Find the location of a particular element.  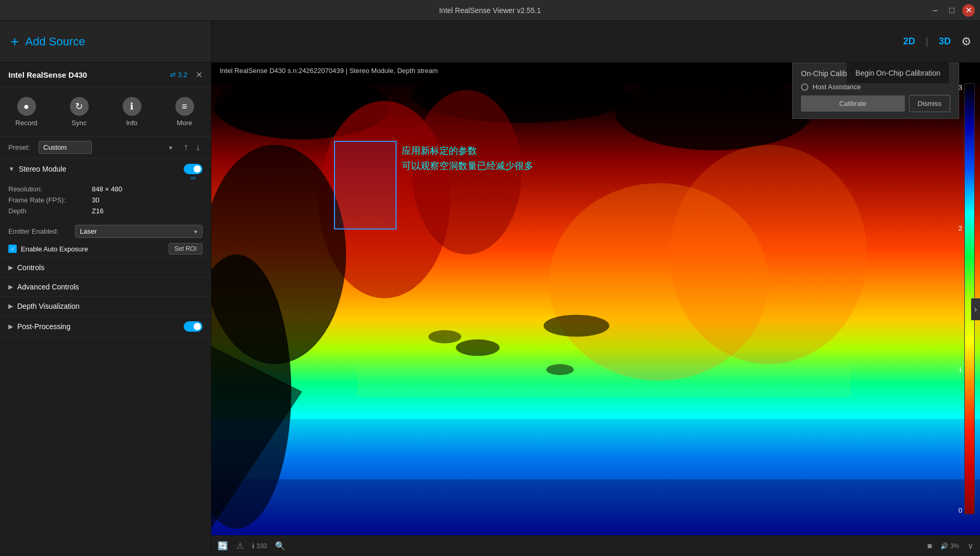

controls-title: Controls is located at coordinates (110, 268).